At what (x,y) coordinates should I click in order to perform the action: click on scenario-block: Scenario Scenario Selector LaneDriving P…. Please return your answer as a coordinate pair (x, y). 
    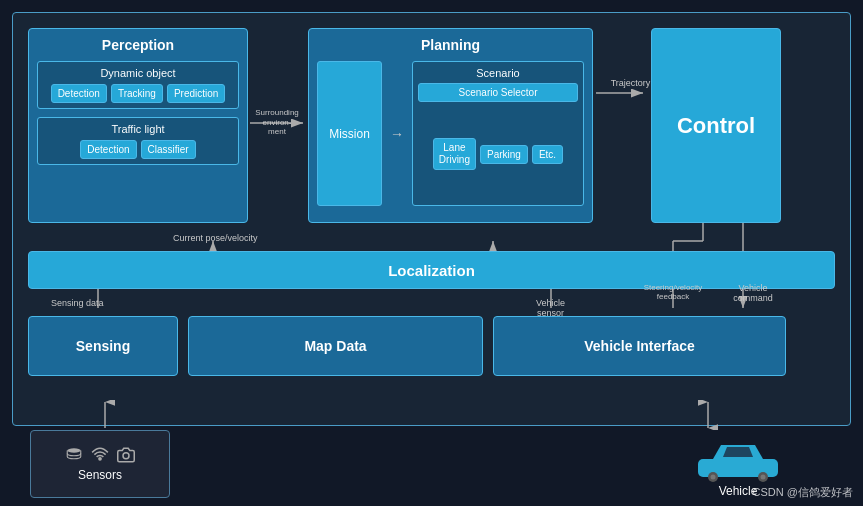
    Looking at the image, I should click on (498, 134).